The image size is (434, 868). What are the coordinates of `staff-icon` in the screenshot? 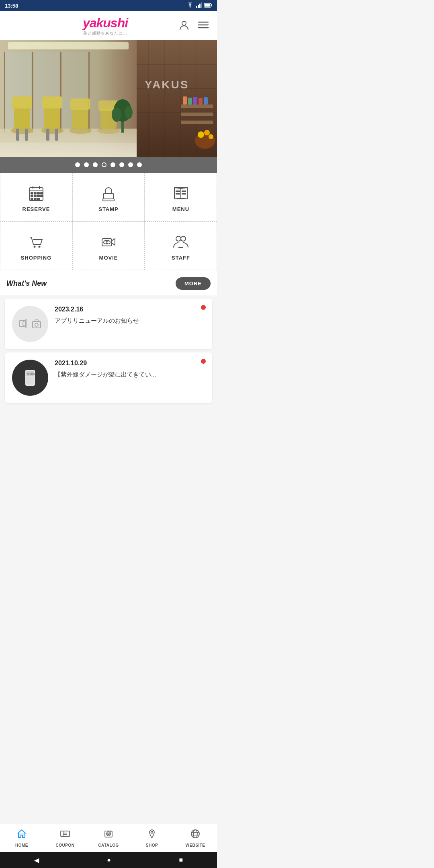 It's located at (181, 242).